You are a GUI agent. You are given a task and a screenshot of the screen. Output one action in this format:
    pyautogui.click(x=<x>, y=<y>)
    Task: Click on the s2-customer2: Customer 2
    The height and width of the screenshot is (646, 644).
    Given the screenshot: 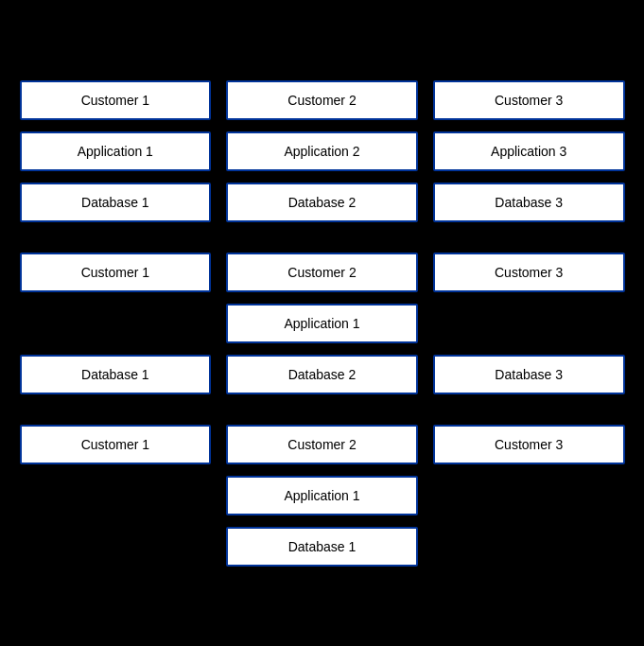 What is the action you would take?
    pyautogui.click(x=322, y=272)
    